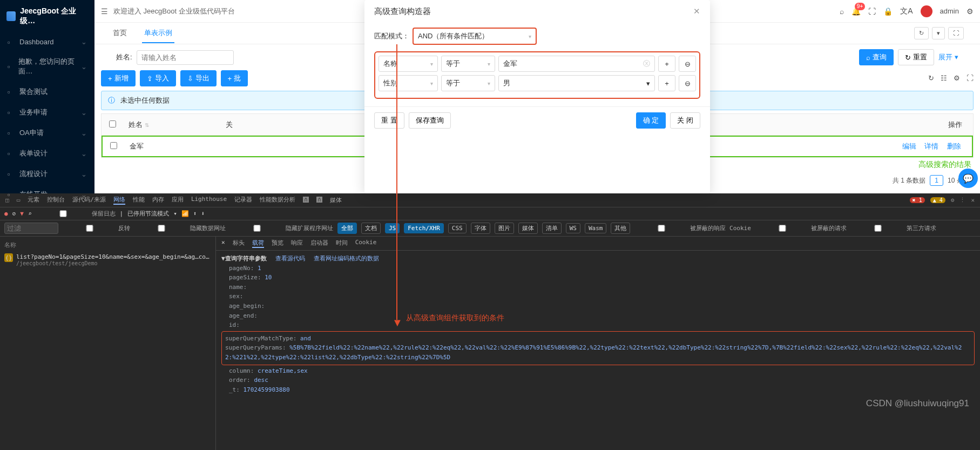 The height and width of the screenshot is (450, 980). Describe the element at coordinates (692, 228) in the screenshot. I see `blocked-cookie-checkbox: 被屏蔽的响应 Cookie` at that location.